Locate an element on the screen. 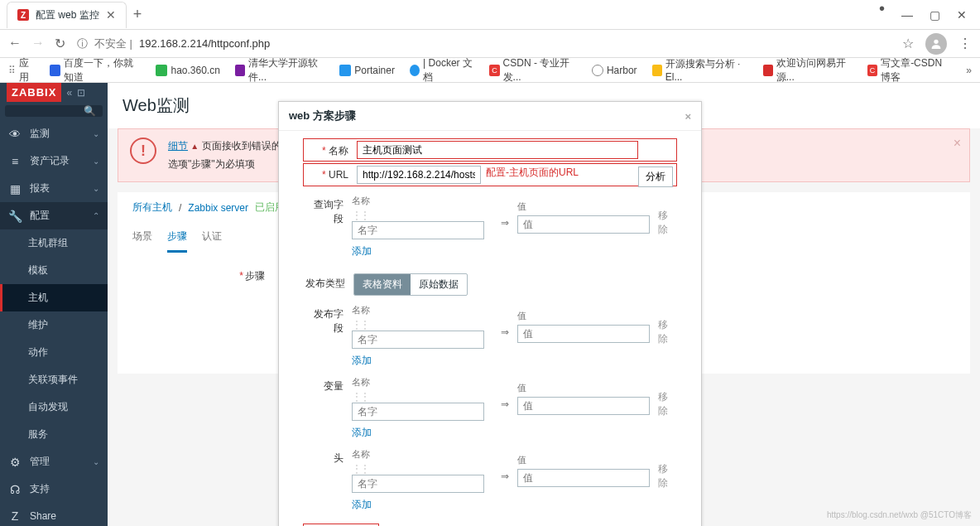 The image size is (980, 526). modal-close-icon: × is located at coordinates (688, 116).